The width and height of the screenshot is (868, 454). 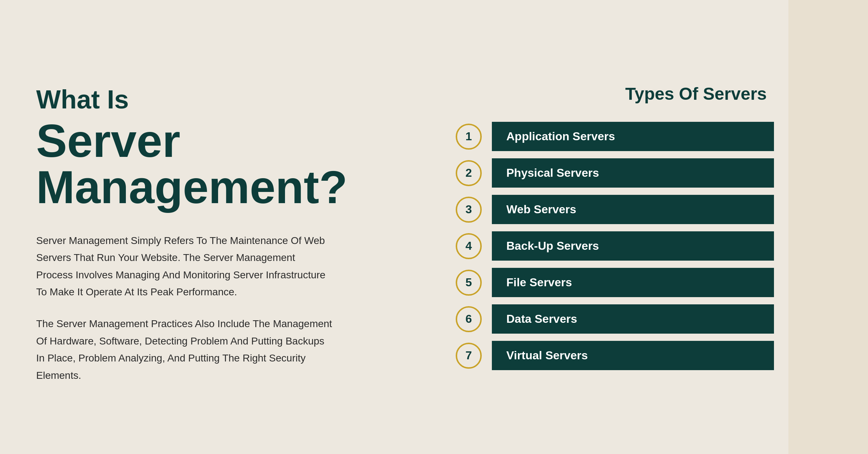 I want to click on main-title: Server Management?, so click(x=221, y=164).